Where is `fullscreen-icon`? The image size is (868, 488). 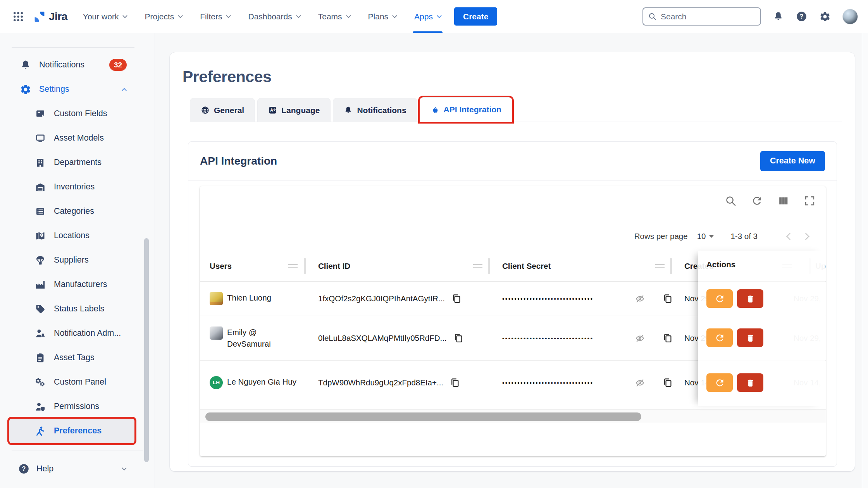
fullscreen-icon is located at coordinates (810, 201).